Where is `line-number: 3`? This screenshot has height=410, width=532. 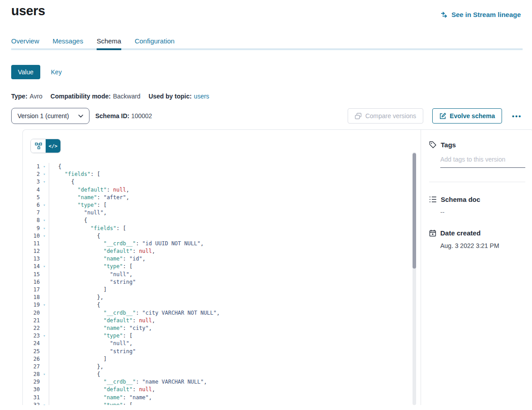
line-number: 3 is located at coordinates (31, 182).